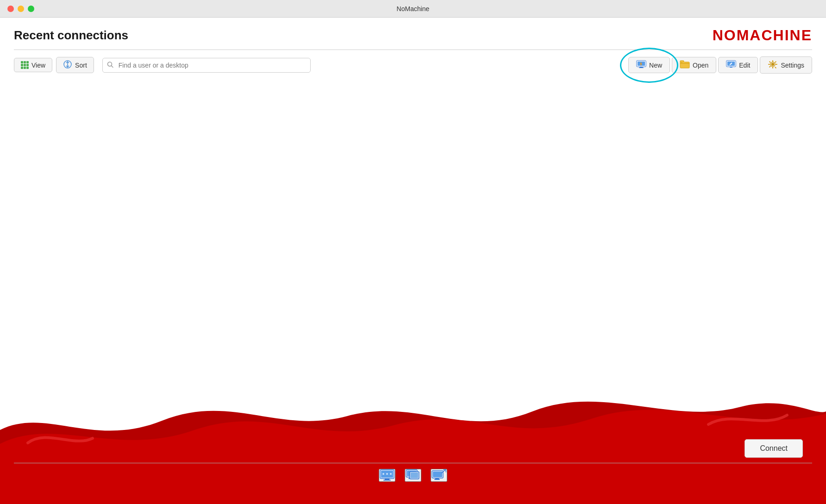 The height and width of the screenshot is (504, 826). Describe the element at coordinates (786, 65) in the screenshot. I see `settings-button: Settings` at that location.